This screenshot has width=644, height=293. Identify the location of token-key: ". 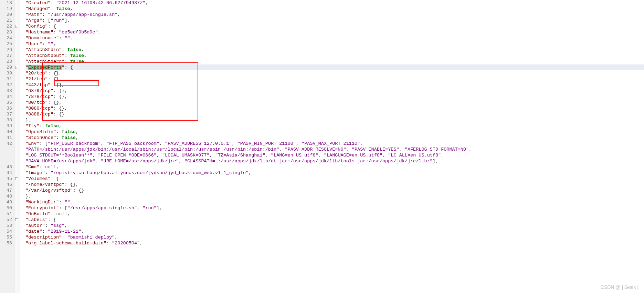
(27, 68).